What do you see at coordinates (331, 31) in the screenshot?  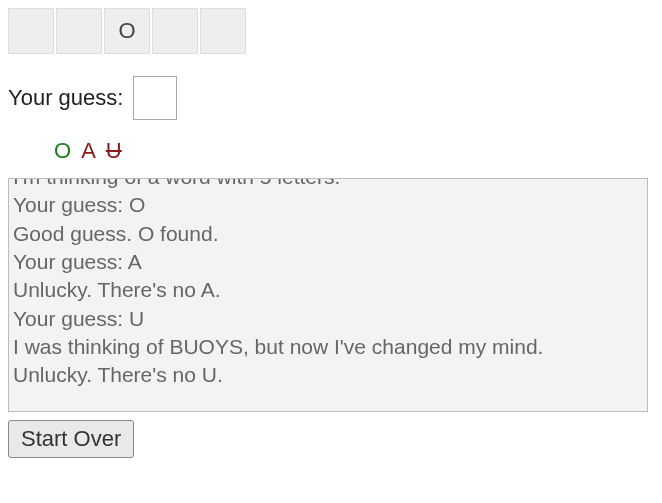 I see `word-row: O` at bounding box center [331, 31].